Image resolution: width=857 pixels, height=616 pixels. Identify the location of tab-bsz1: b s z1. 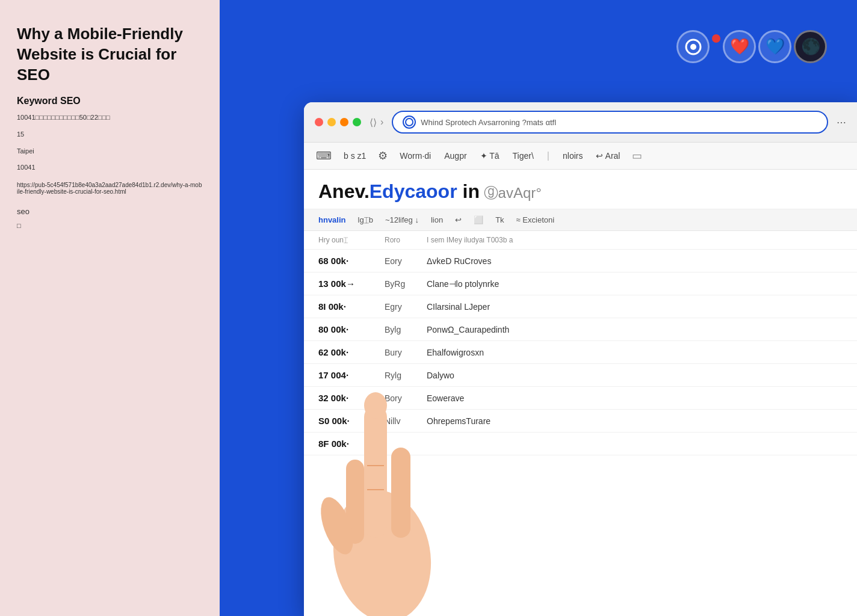
(355, 156).